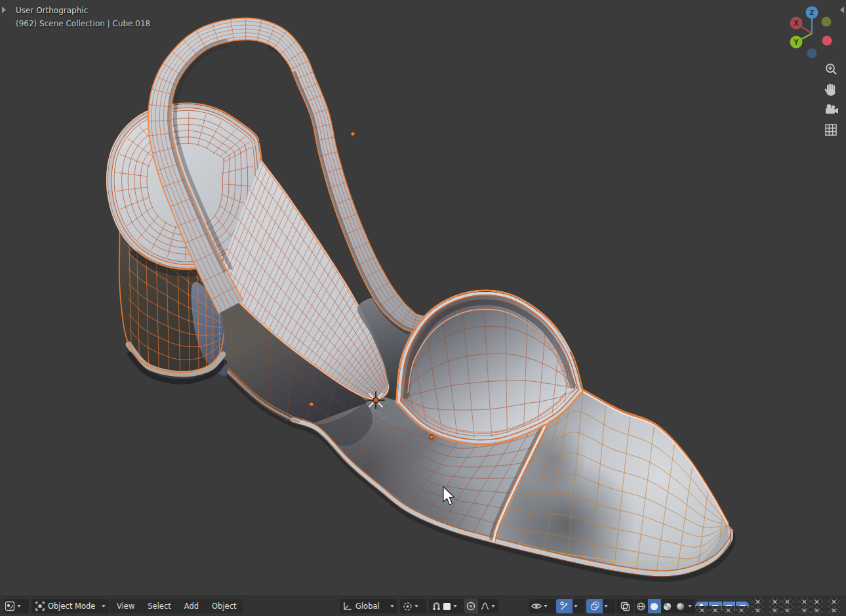 The height and width of the screenshot is (616, 846). Describe the element at coordinates (680, 606) in the screenshot. I see `shading-rendered-button` at that location.